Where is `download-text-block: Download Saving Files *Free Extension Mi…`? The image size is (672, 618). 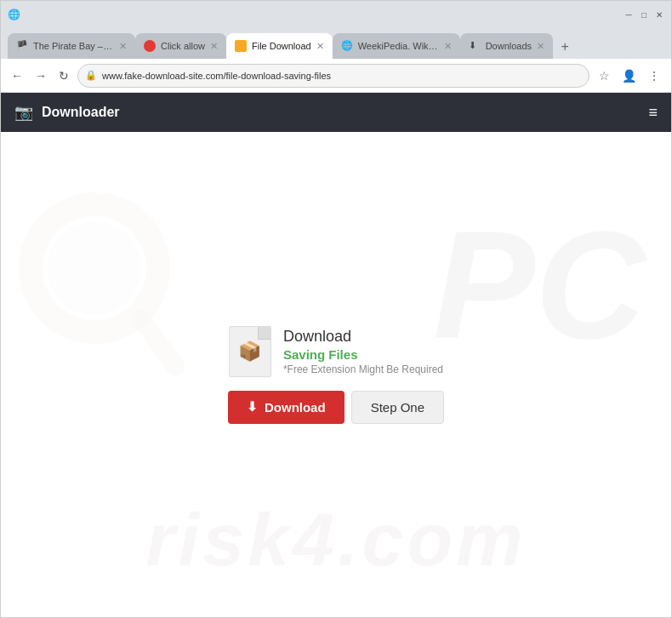
download-text-block: Download Saving Files *Free Extension Mi… is located at coordinates (363, 352).